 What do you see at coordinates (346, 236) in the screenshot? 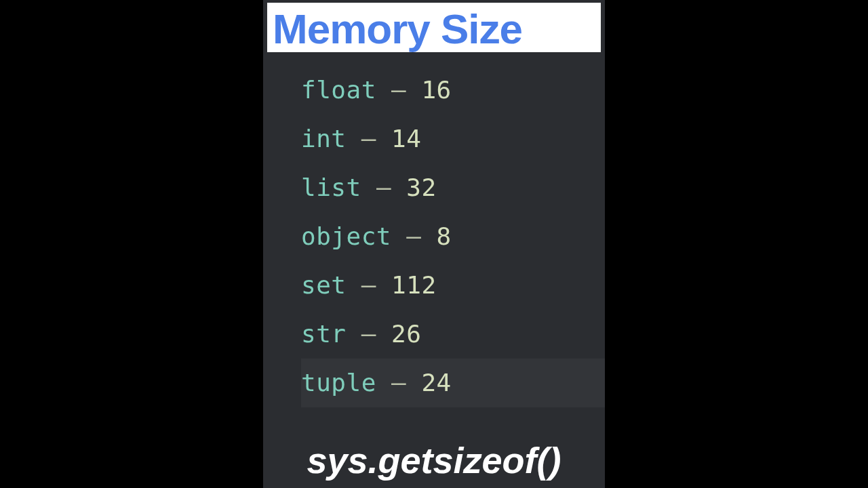
I see `type-name: object` at bounding box center [346, 236].